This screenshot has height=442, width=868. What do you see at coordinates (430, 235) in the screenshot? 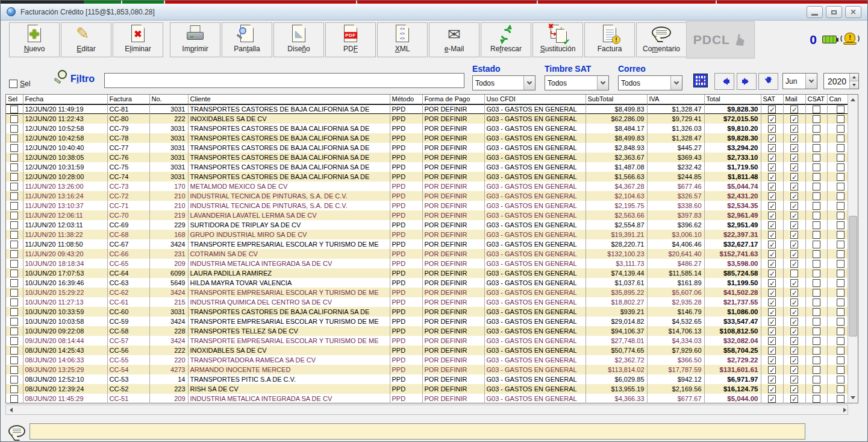
I see `table-row: 11/JUN/20 11:38:22CC-68168GRUPO INDUSTRI…` at bounding box center [430, 235].